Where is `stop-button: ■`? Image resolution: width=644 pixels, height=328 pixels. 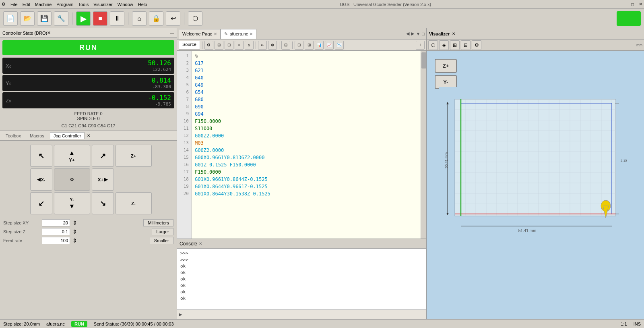 stop-button: ■ is located at coordinates (100, 19).